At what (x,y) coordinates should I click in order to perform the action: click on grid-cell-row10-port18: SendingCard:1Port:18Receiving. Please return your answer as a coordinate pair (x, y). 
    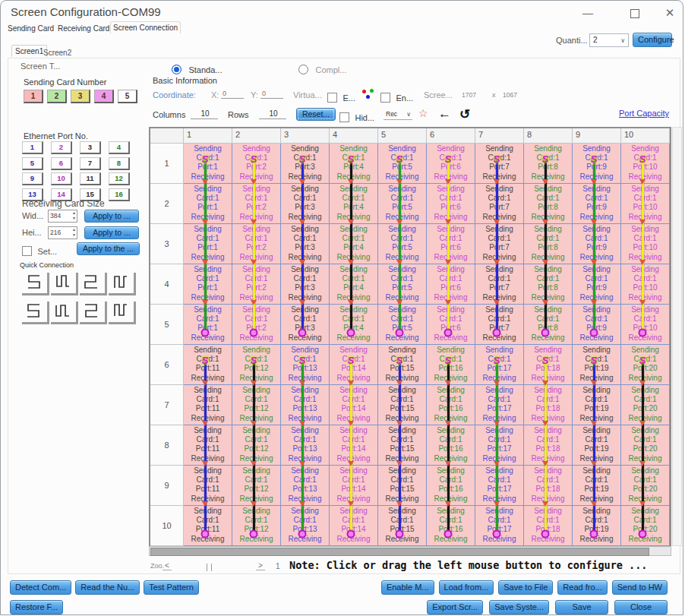
    Looking at the image, I should click on (548, 526).